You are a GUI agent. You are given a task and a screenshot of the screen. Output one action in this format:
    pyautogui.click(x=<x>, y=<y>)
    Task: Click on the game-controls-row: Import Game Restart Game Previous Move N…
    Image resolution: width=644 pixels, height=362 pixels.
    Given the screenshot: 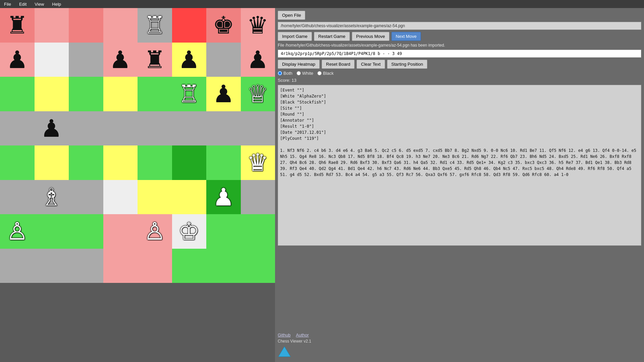 What is the action you would take?
    pyautogui.click(x=460, y=36)
    